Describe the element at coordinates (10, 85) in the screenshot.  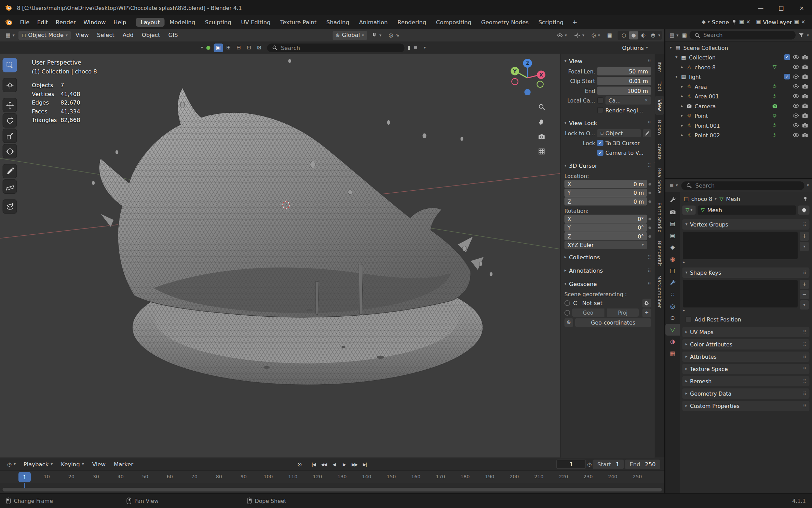
I see `tool-cursor` at that location.